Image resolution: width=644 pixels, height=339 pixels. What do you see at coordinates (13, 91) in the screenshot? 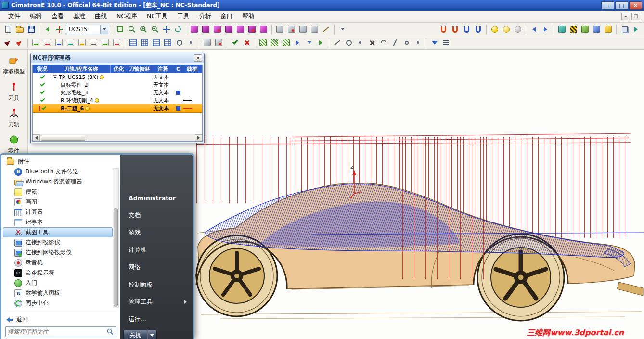
I see `sidebar-item-tool: 刀具` at bounding box center [13, 91].